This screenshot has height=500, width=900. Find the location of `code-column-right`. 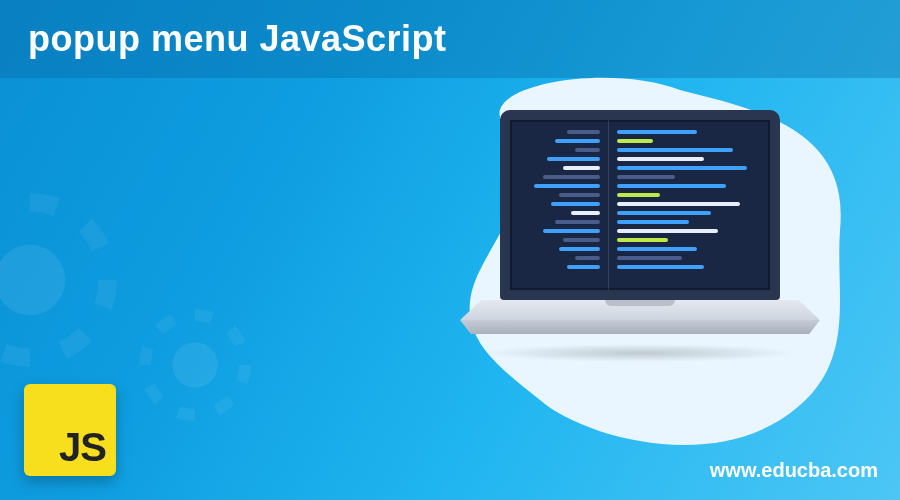

code-column-right is located at coordinates (690, 205).